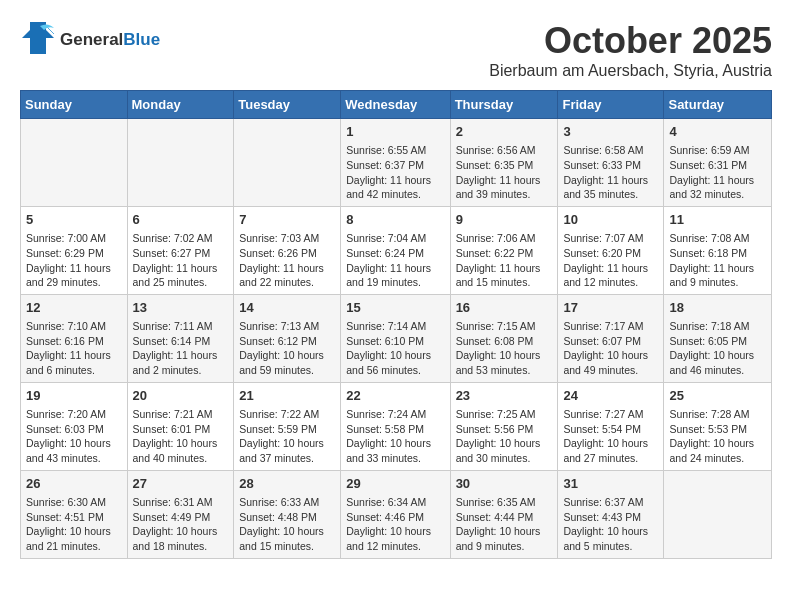  Describe the element at coordinates (504, 172) in the screenshot. I see `day-info: Sunrise: 6:56 AMSunset: 6:35 PMDaylight:…` at that location.